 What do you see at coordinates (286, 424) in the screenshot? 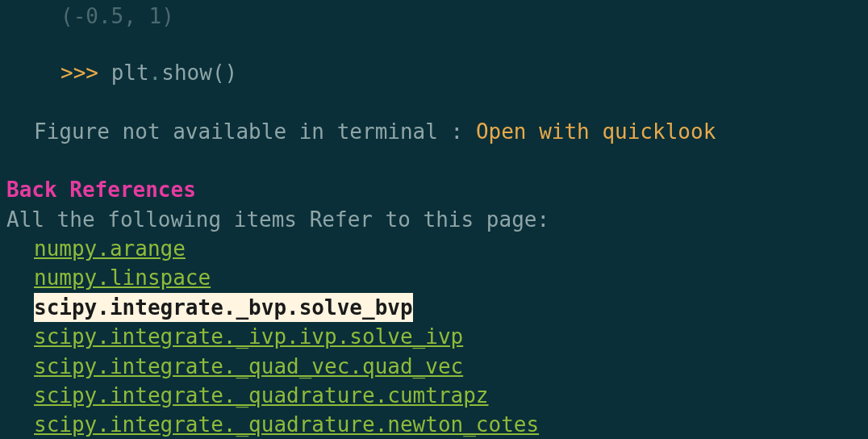
I see `ref-link-scipy-newton-cotes: scipy.integrate._quadrature.newton_cotes` at bounding box center [286, 424].